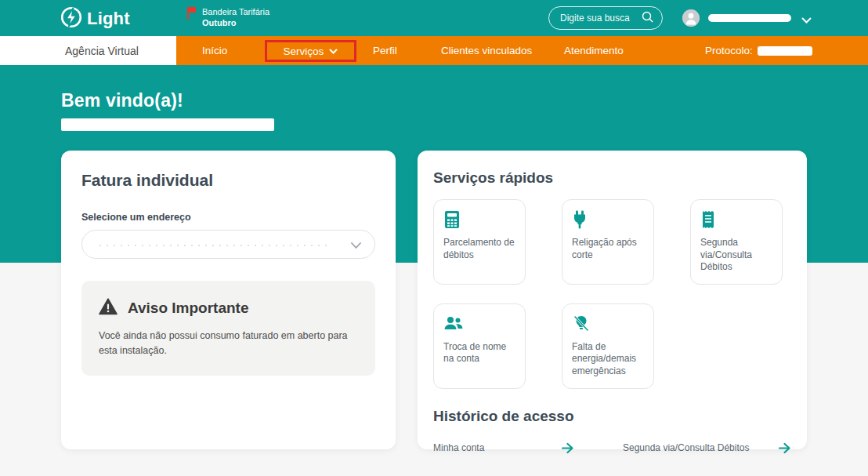 The width and height of the screenshot is (868, 476). What do you see at coordinates (229, 217) in the screenshot?
I see `address-select-label: Selecione um endereço` at bounding box center [229, 217].